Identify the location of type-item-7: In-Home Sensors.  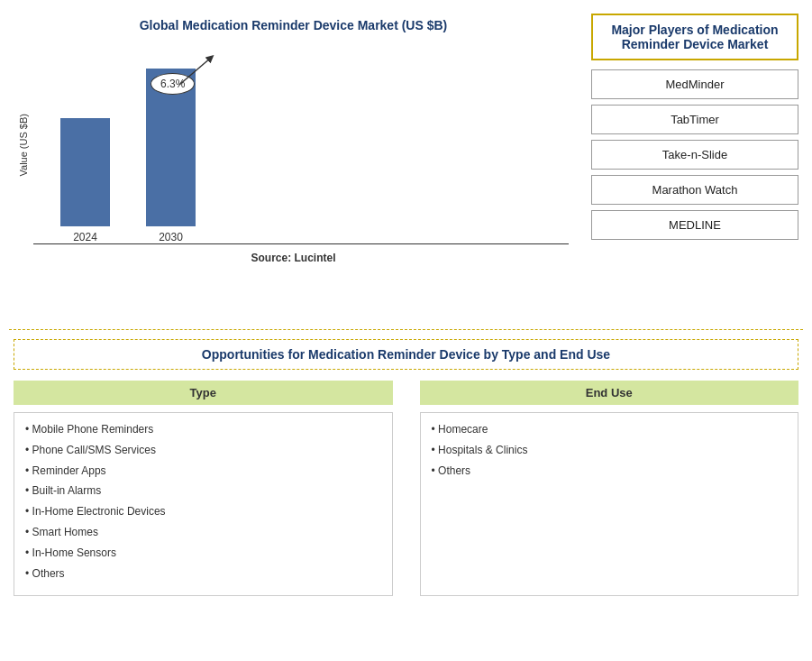
(204, 554).